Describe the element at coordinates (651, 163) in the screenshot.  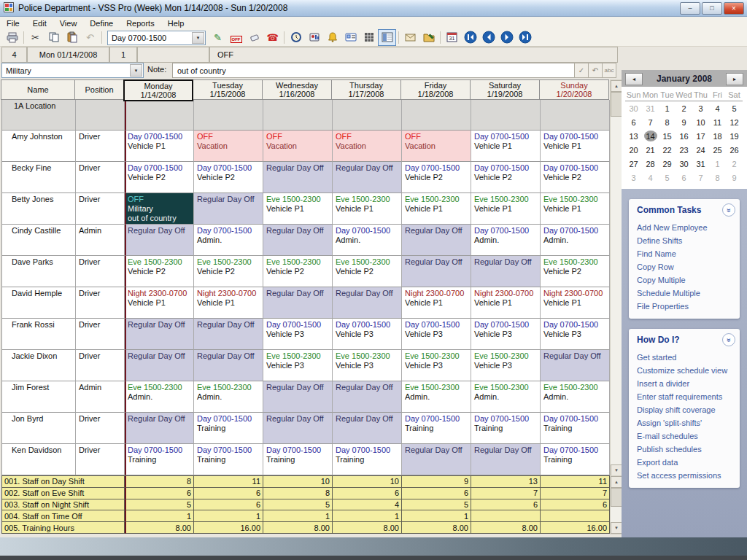
I see `calendar-day: 28` at that location.